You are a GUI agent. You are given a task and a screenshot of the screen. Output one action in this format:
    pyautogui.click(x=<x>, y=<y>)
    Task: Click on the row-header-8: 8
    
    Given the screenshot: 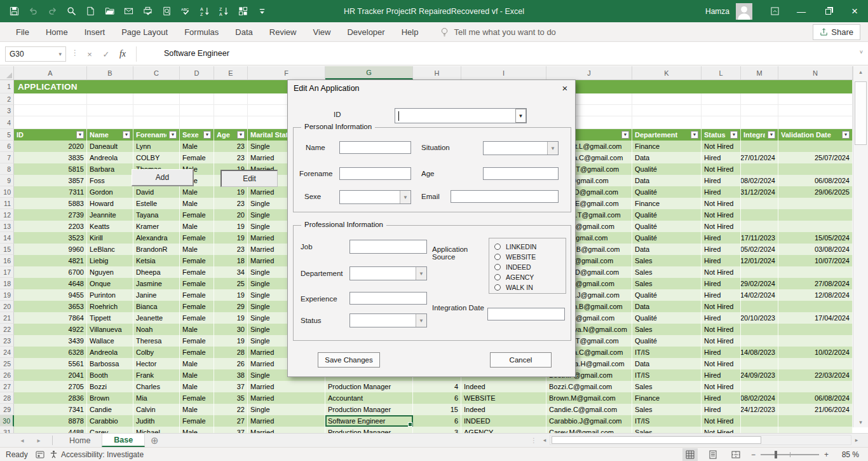 What is the action you would take?
    pyautogui.click(x=7, y=169)
    